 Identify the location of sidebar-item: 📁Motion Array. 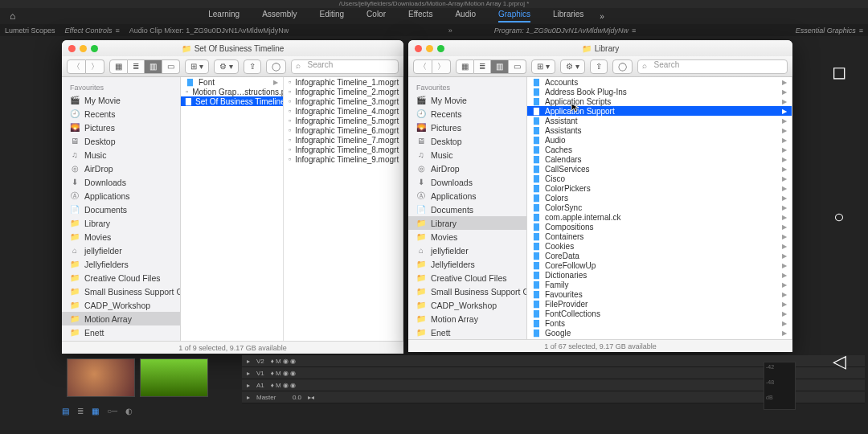
(121, 318).